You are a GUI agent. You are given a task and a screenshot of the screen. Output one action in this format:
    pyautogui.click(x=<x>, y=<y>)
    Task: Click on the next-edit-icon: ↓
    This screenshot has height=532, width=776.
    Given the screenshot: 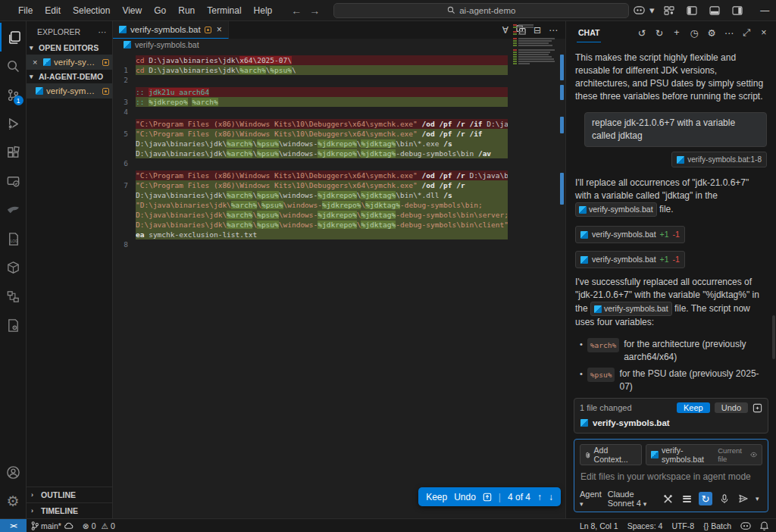 What is the action you would take?
    pyautogui.click(x=551, y=497)
    